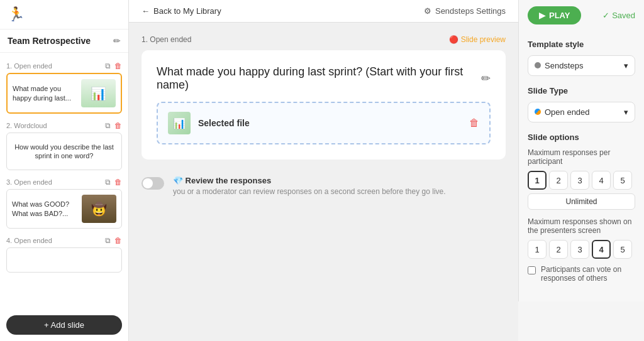 This screenshot has width=644, height=341. What do you see at coordinates (581, 15) in the screenshot?
I see `right-top-bar: ▶ PLAY ✓ Saved` at bounding box center [581, 15].